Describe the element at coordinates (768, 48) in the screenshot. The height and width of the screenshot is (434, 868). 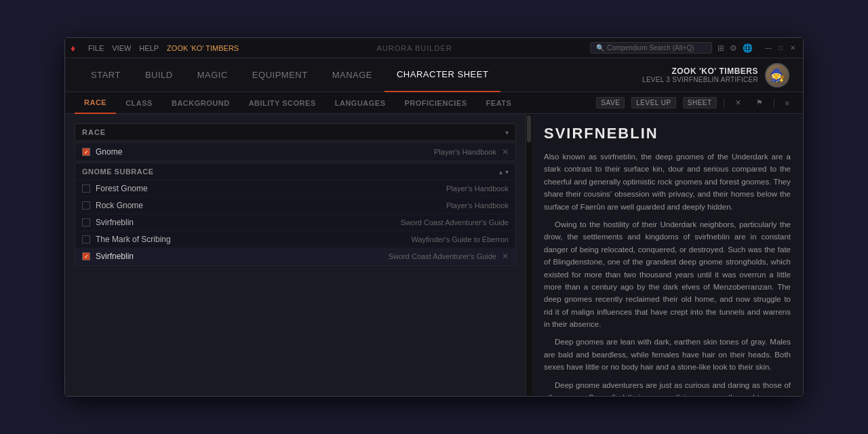
I see `minimize-button: —` at that location.